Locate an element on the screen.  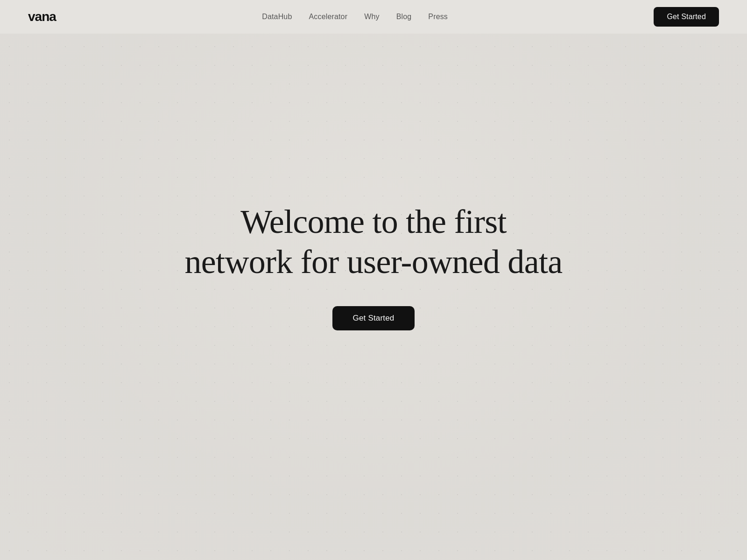
nav-item-why: Why is located at coordinates (372, 17).